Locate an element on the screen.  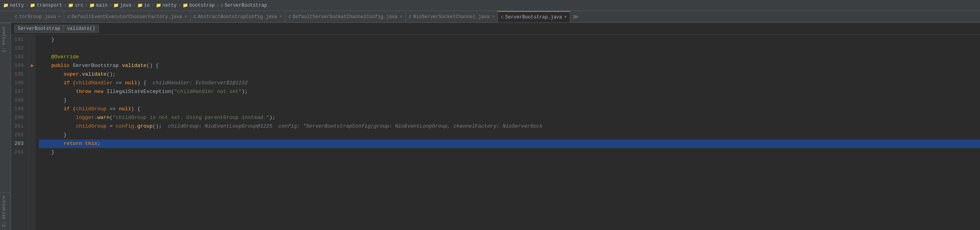
method-method-item: validate() is located at coordinates (81, 29).